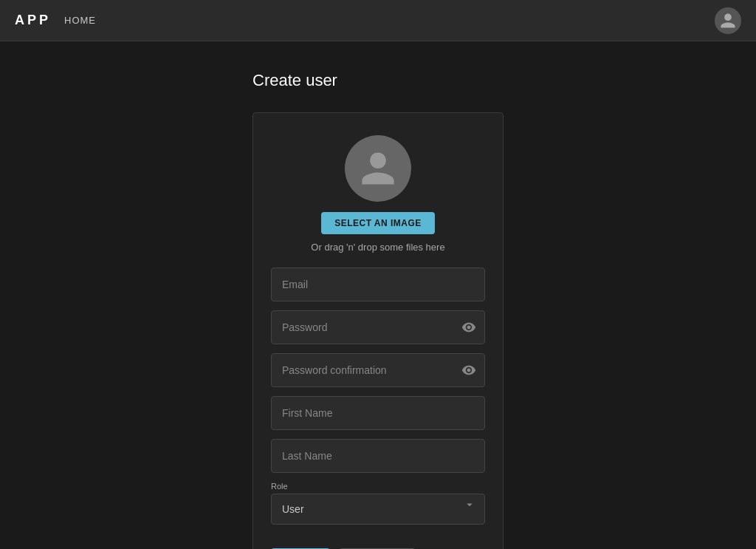 The width and height of the screenshot is (756, 549). What do you see at coordinates (378, 327) in the screenshot?
I see `password-field-wrapper` at bounding box center [378, 327].